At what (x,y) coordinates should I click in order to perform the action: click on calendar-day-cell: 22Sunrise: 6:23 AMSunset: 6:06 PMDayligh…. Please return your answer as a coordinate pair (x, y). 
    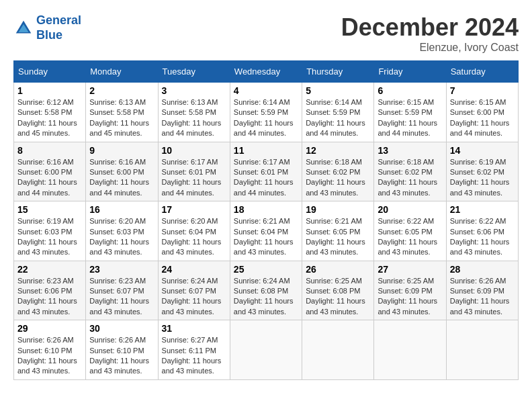
    Looking at the image, I should click on (50, 290).